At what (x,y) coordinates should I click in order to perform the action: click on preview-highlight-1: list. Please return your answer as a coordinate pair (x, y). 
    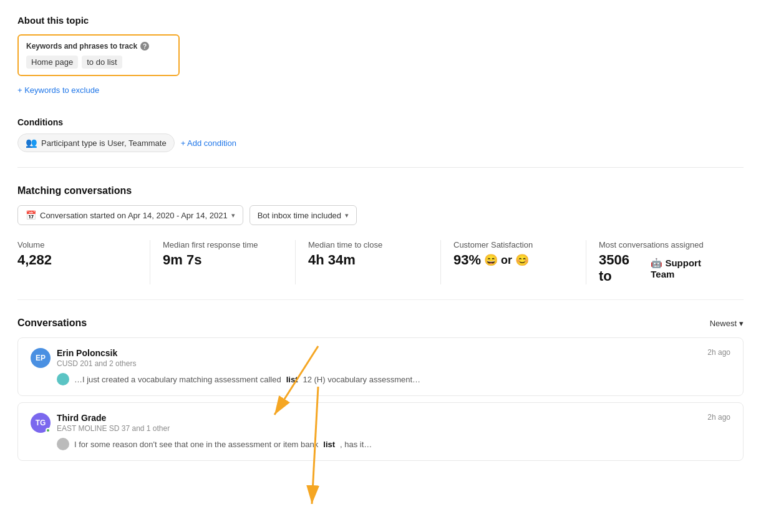
    Looking at the image, I should click on (292, 379).